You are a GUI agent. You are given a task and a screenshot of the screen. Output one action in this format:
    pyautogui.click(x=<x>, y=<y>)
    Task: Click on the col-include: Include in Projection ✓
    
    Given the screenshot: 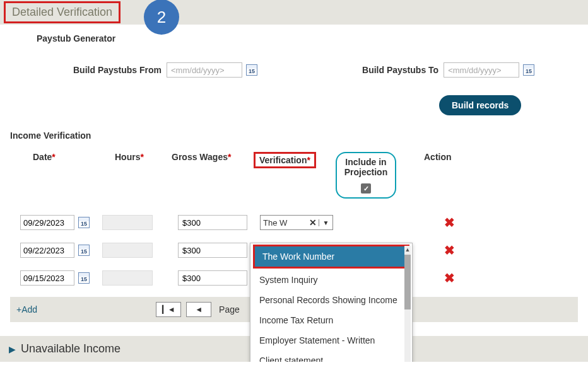 What is the action you would take?
    pyautogui.click(x=366, y=175)
    